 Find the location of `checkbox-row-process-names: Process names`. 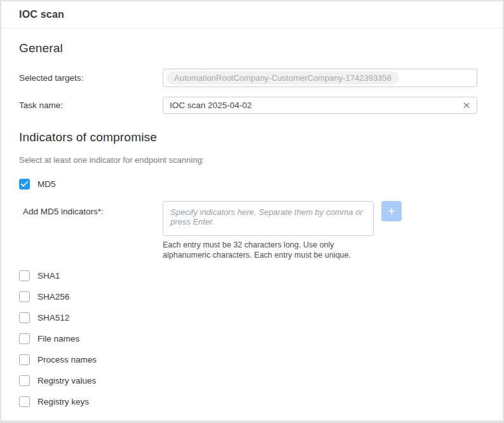

checkbox-row-process-names: Process names is located at coordinates (248, 360).